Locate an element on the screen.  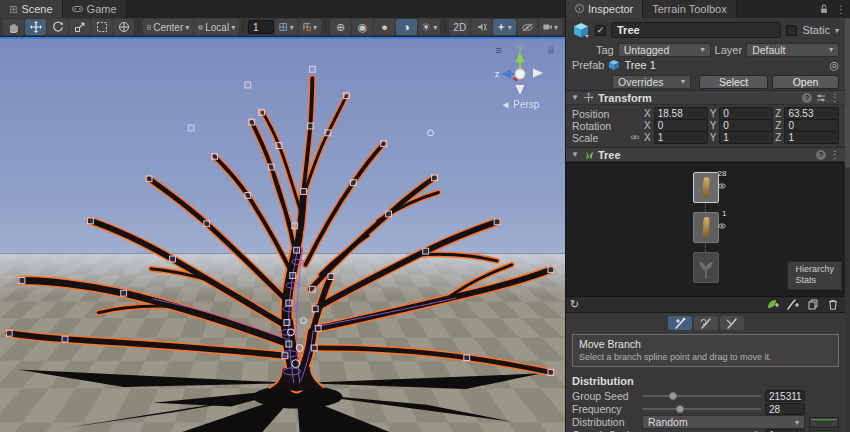
tag-label: Tag is located at coordinates (605, 50).